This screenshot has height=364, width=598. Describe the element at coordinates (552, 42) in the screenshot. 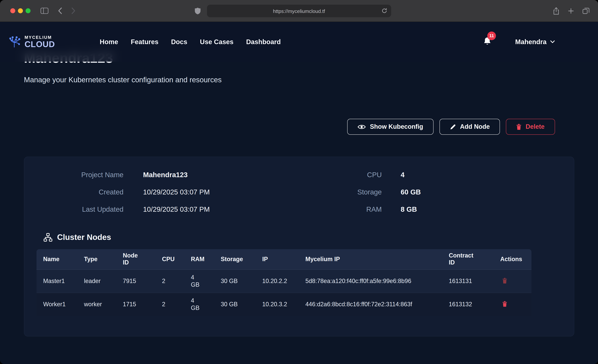

I see `chevron-down-icon` at that location.